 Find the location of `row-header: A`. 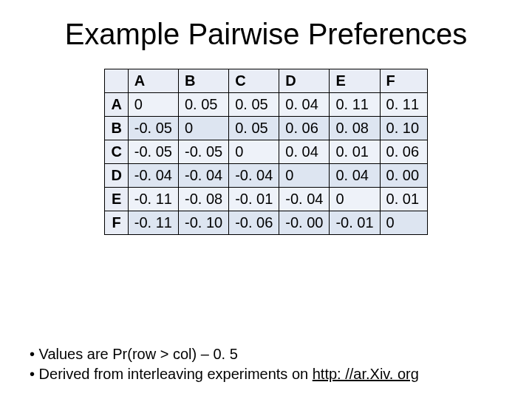

row-header: A is located at coordinates (117, 105).